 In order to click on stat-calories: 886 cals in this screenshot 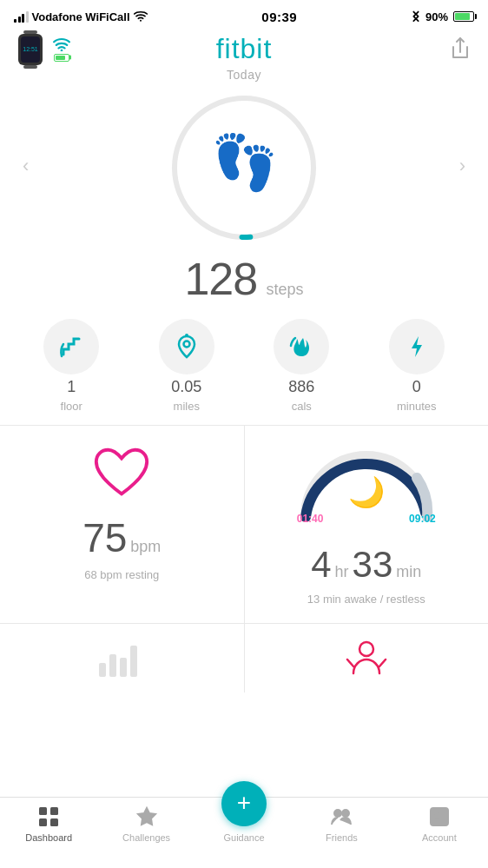, I will do `click(302, 366)`.